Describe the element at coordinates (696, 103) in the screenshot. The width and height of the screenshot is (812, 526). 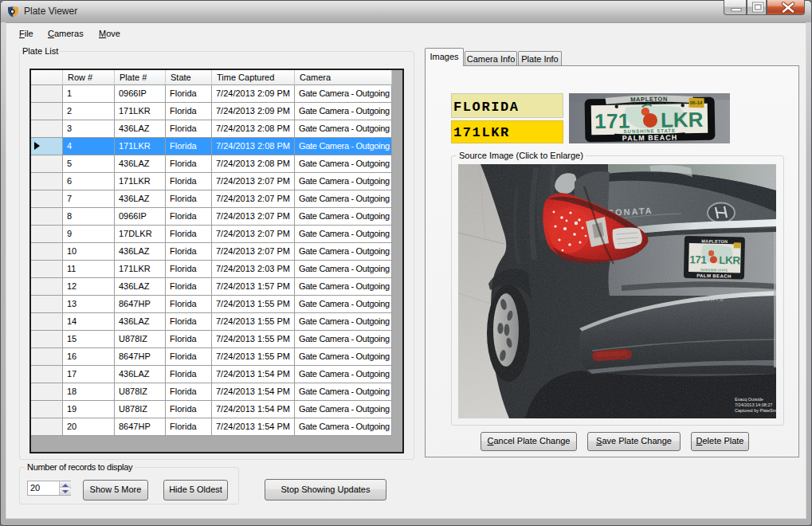
I see `svg-text: 06-14` at that location.